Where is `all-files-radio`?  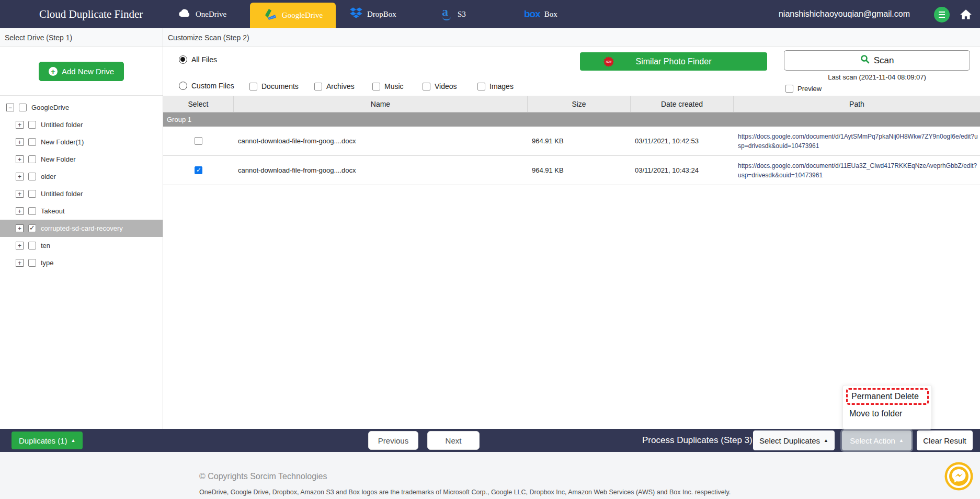
all-files-radio is located at coordinates (183, 60).